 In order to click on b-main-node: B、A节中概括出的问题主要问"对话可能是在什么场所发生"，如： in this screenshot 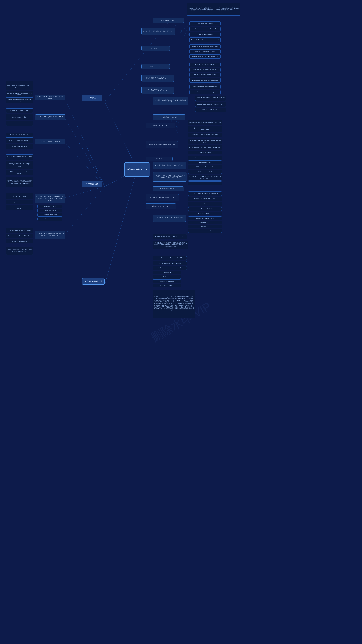, I will do `click(170, 101)`.